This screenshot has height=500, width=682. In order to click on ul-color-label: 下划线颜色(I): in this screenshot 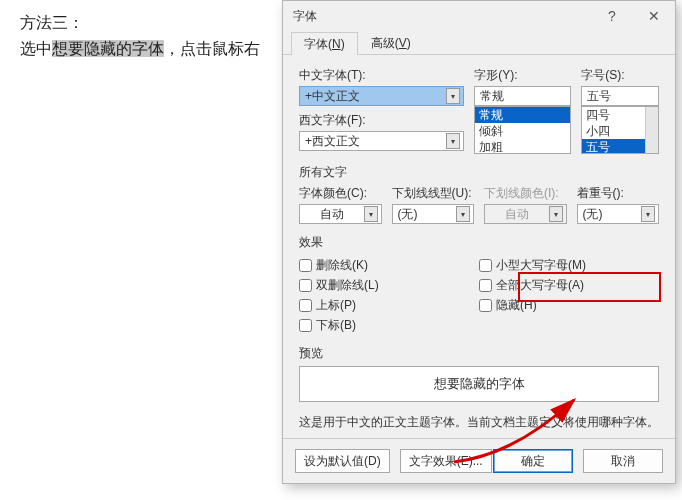, I will do `click(526, 194)`.